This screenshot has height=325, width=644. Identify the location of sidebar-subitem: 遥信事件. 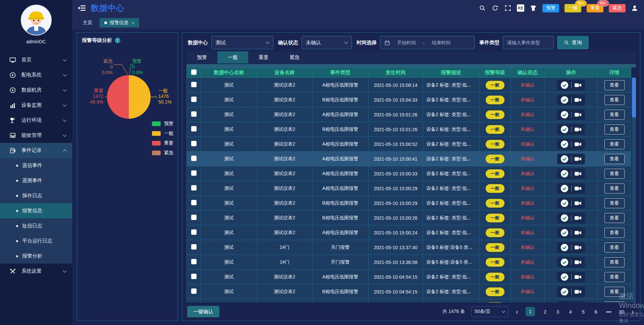
(36, 166).